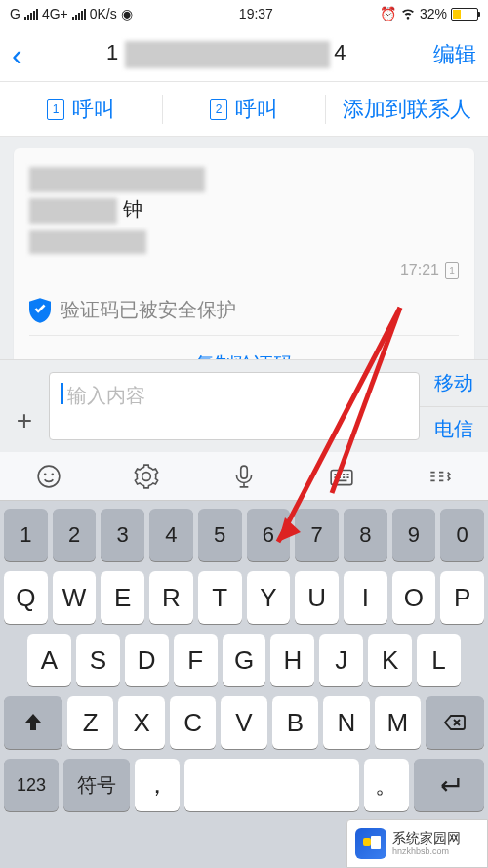 Image resolution: width=488 pixels, height=868 pixels. What do you see at coordinates (244, 55) in the screenshot?
I see `nav-bar: ‹ 14 编辑` at bounding box center [244, 55].